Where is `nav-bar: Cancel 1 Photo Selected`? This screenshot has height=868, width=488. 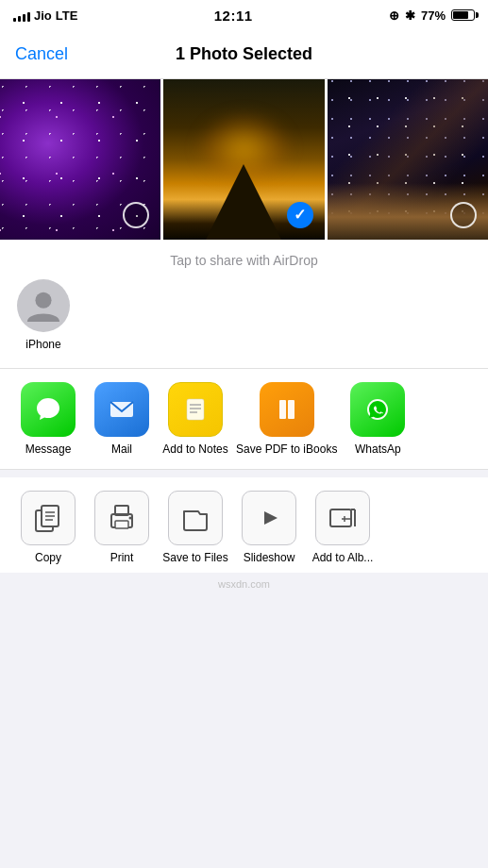
nav-bar: Cancel 1 Photo Selected is located at coordinates (244, 55).